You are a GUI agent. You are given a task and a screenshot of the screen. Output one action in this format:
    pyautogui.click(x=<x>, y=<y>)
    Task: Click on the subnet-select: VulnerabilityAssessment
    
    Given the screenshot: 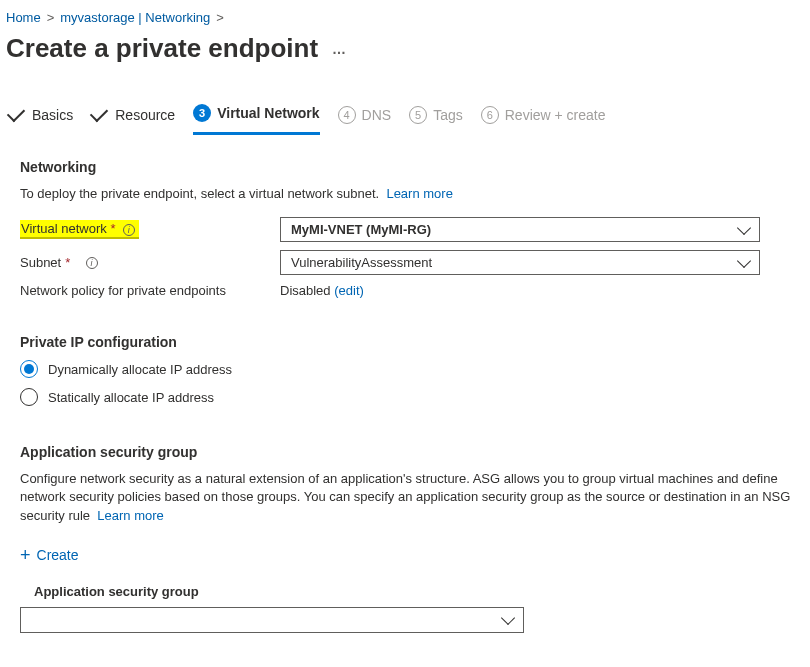 What is the action you would take?
    pyautogui.click(x=520, y=262)
    